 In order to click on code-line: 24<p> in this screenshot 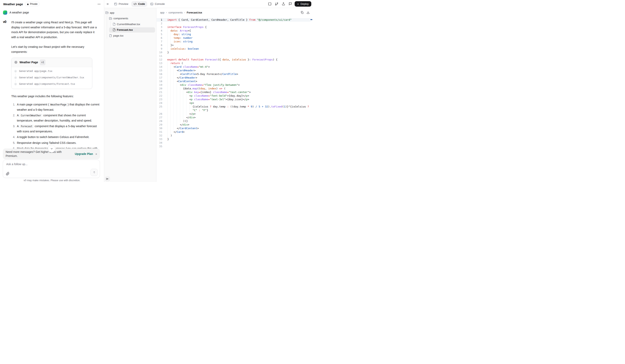, I will do `click(235, 103)`.